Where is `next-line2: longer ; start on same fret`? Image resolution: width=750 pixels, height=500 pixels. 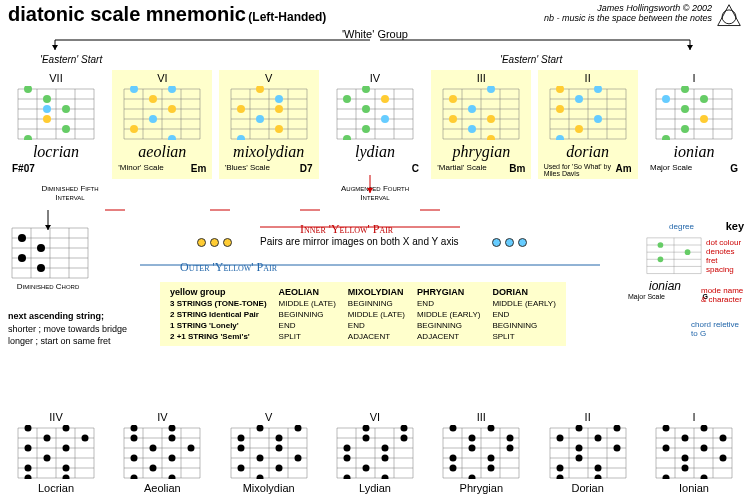
next-line2: longer ; start on same fret is located at coordinates (60, 341).